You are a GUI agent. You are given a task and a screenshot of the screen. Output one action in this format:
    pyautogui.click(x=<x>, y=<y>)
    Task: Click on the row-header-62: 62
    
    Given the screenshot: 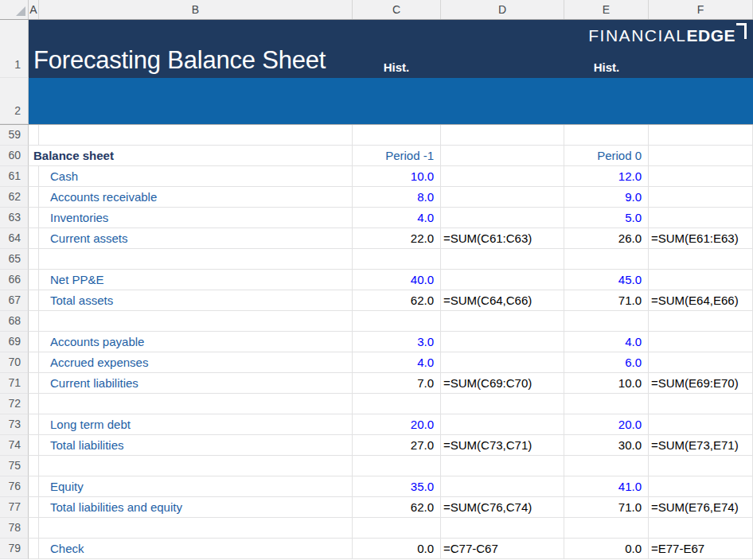 What is the action you would take?
    pyautogui.click(x=14, y=197)
    